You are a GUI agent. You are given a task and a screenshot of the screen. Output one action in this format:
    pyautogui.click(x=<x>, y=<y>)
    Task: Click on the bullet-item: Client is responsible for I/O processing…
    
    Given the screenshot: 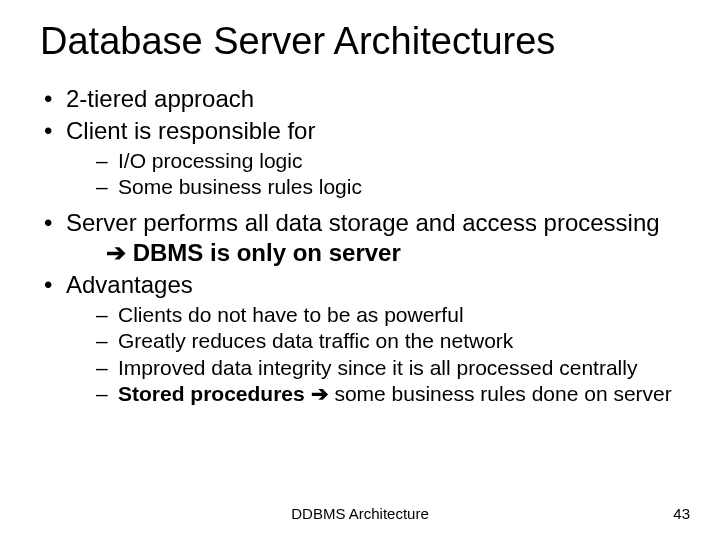 What is the action you would take?
    pyautogui.click(x=360, y=158)
    